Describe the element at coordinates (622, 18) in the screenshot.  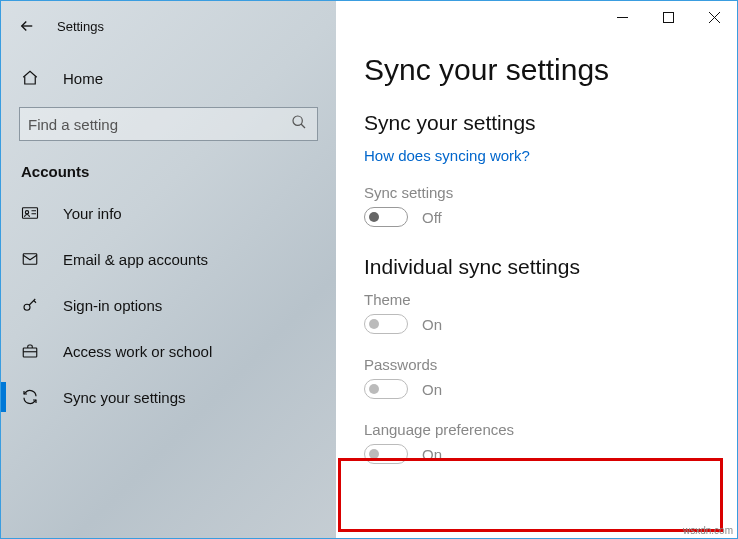
I see `minimize-icon` at that location.